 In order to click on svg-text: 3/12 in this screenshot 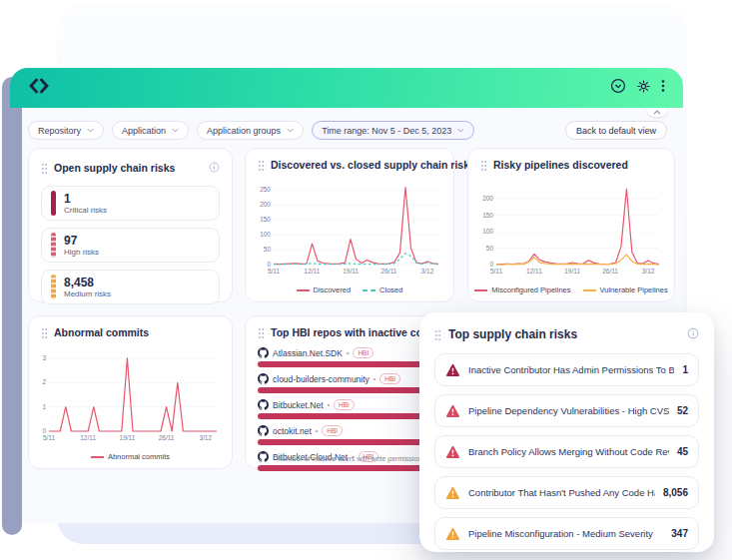, I will do `click(427, 272)`.